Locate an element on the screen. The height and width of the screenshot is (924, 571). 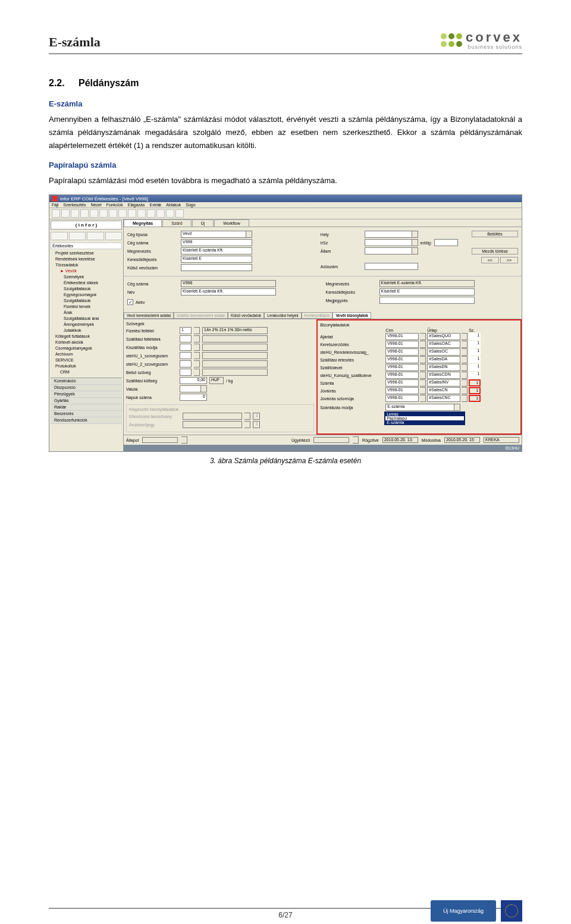
tree-item: Kötegelt futtatások is located at coordinates (86, 337).